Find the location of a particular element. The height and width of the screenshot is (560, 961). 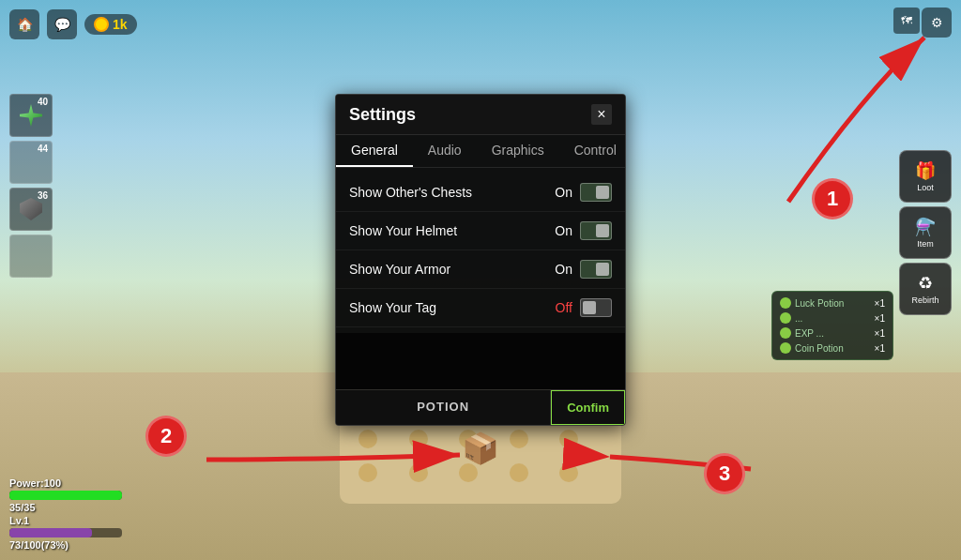

badge-3: 3 is located at coordinates (725, 474).